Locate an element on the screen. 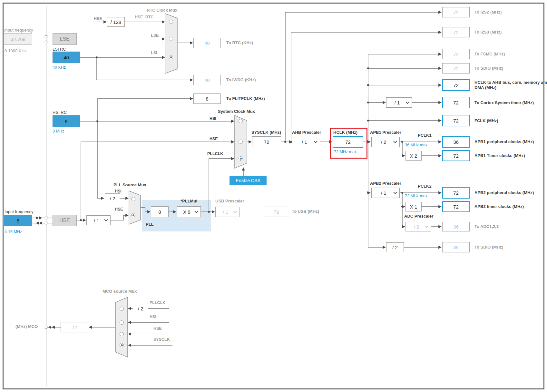 The image size is (547, 392). rtc-mux-radio-hse-rtc is located at coordinates (171, 22).